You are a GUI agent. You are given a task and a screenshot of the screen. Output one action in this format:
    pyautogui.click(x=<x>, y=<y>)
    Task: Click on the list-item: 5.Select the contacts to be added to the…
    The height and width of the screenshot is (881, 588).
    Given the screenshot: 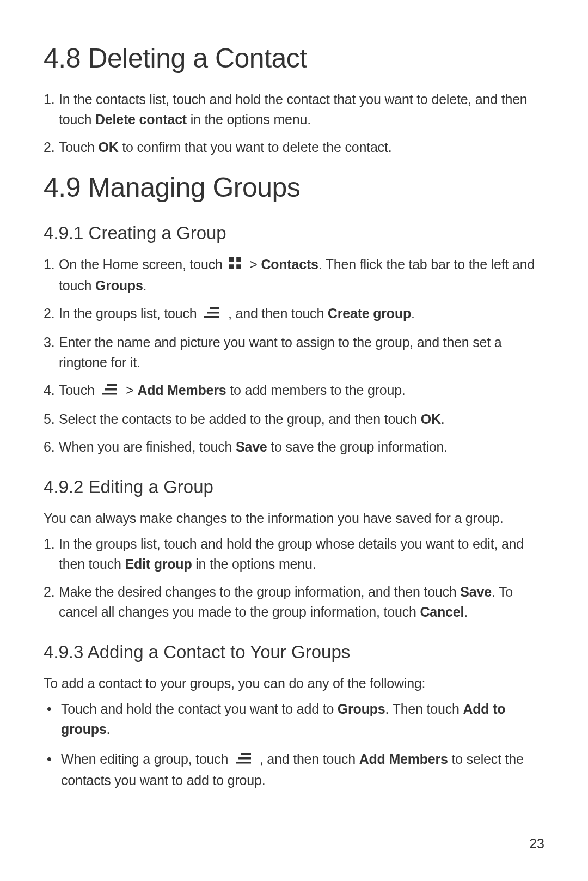 What is the action you would take?
    pyautogui.click(x=294, y=420)
    